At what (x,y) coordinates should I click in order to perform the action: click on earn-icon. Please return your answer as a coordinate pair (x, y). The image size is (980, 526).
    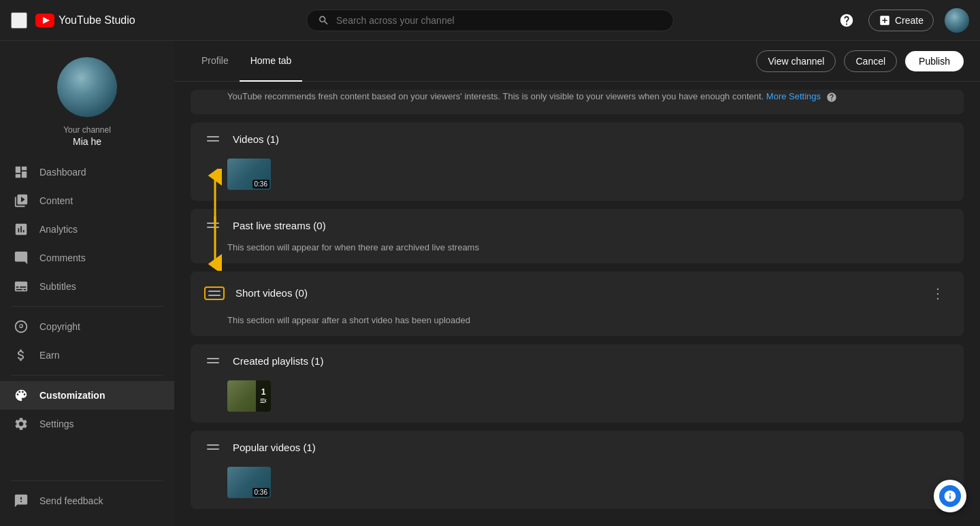
    Looking at the image, I should click on (21, 355).